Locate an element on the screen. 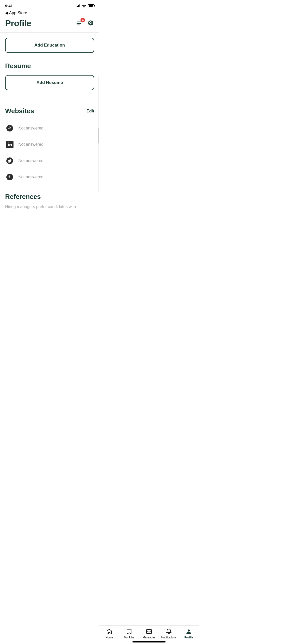 The image size is (298, 644). page-title: Profile is located at coordinates (18, 23).